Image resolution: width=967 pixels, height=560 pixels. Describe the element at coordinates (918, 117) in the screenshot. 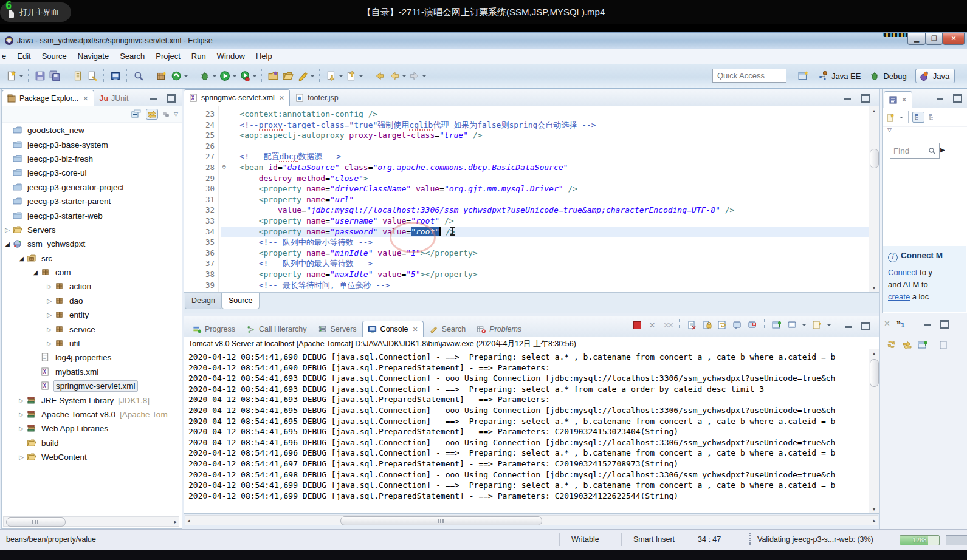

I see `categorized-view-icon` at that location.